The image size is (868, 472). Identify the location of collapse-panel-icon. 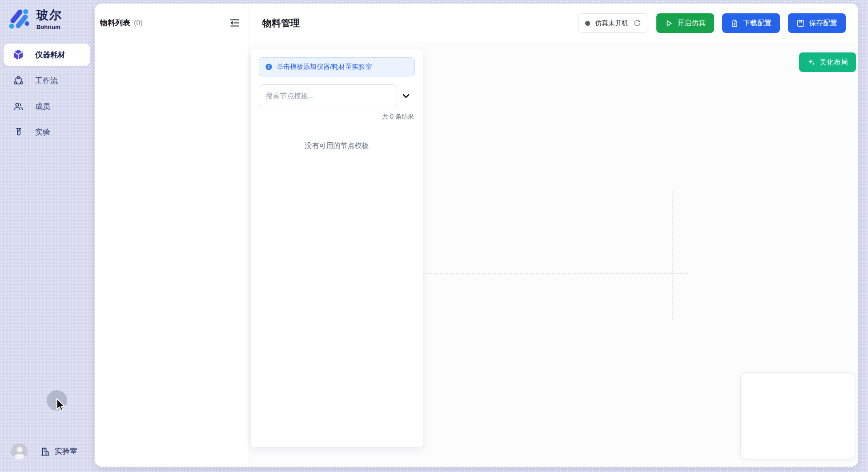
(235, 23).